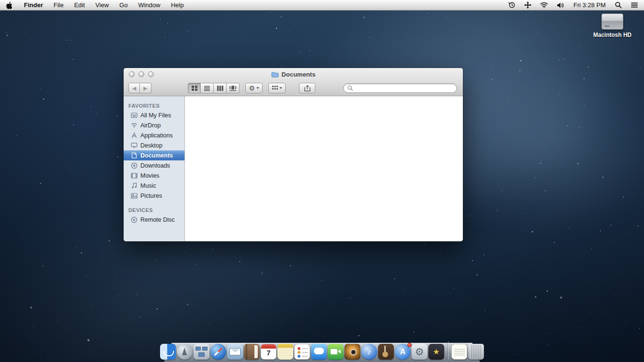 This screenshot has width=644, height=362. Describe the element at coordinates (154, 105) in the screenshot. I see `sidebar-favorites-header: FAVORITES` at that location.